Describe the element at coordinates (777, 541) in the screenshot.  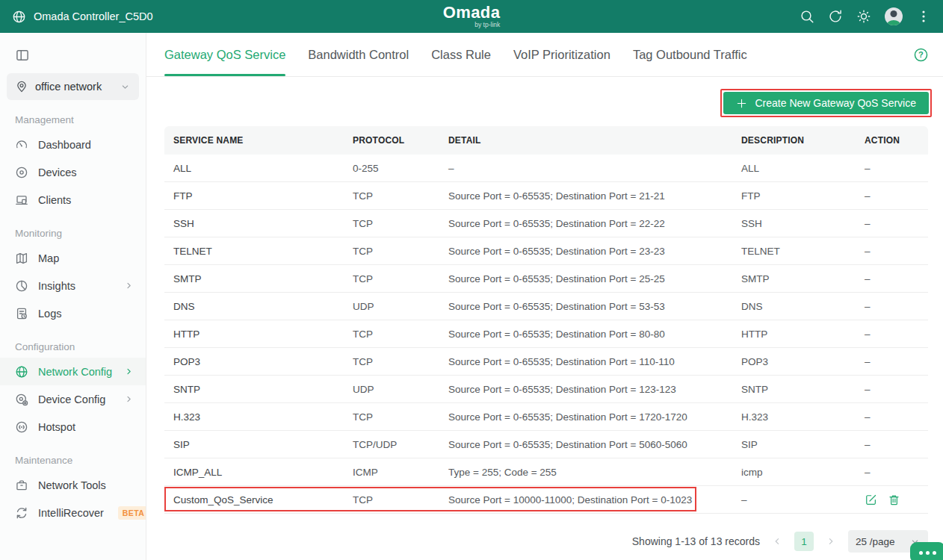
I see `prev-page-button` at that location.